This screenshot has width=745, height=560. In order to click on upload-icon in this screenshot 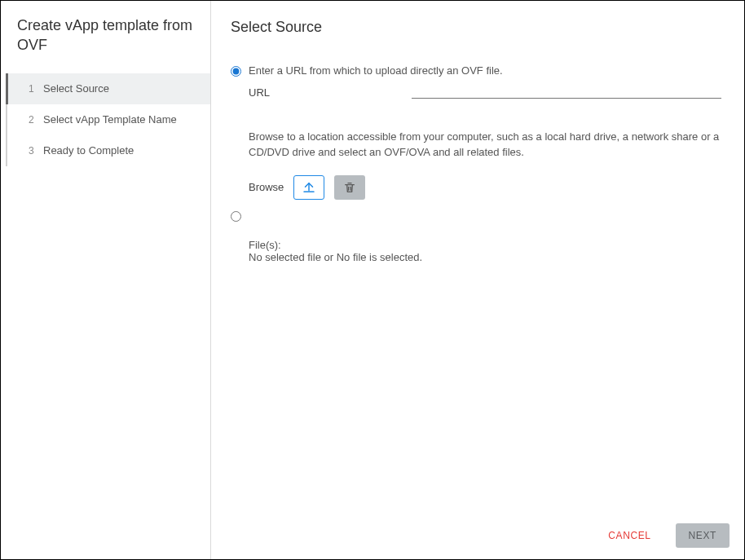, I will do `click(309, 187)`.